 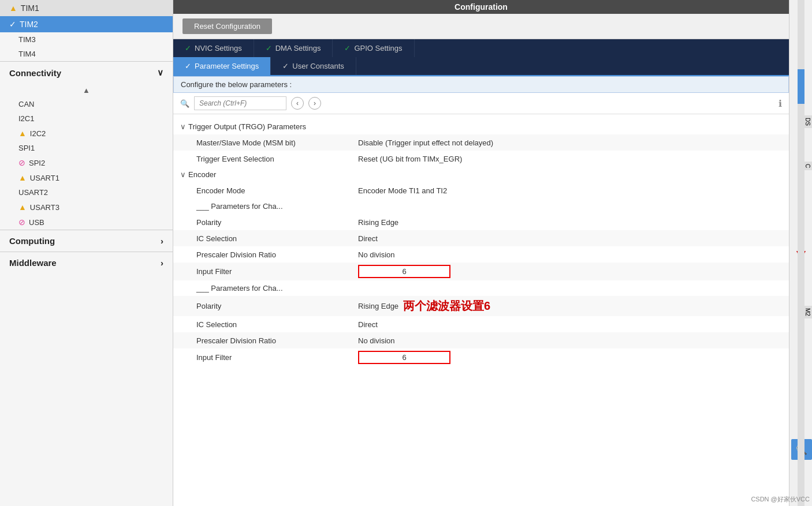 What do you see at coordinates (188, 66) in the screenshot?
I see `check-icon-param: ✓` at bounding box center [188, 66].